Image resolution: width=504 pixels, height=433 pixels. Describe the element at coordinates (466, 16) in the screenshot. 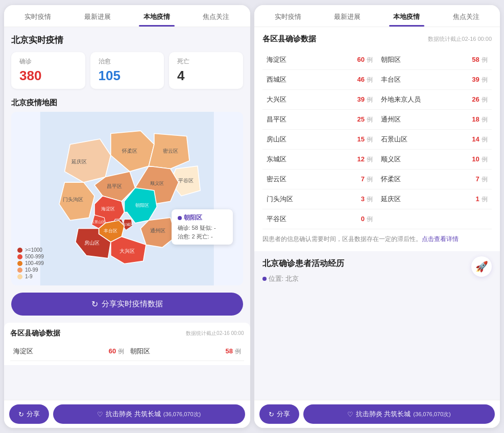

I see `tab-focus-2: 焦点关注` at that location.